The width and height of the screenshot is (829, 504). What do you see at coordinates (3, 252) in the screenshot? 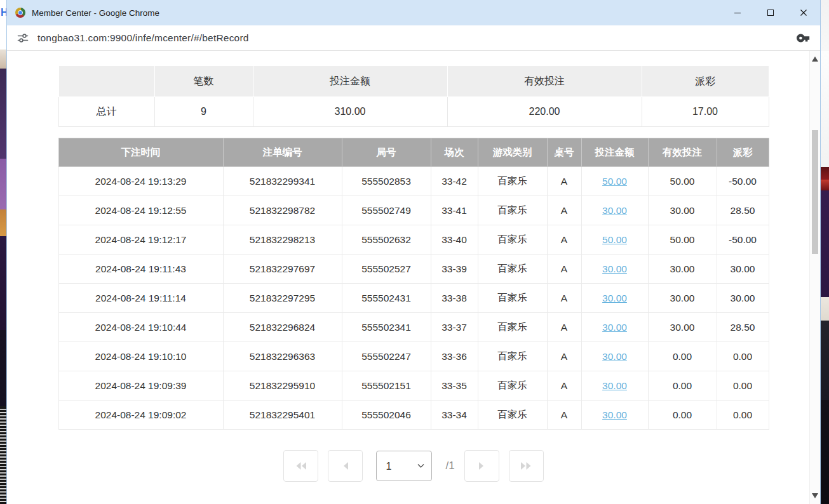
I see `desktop-background-left: H` at bounding box center [3, 252].